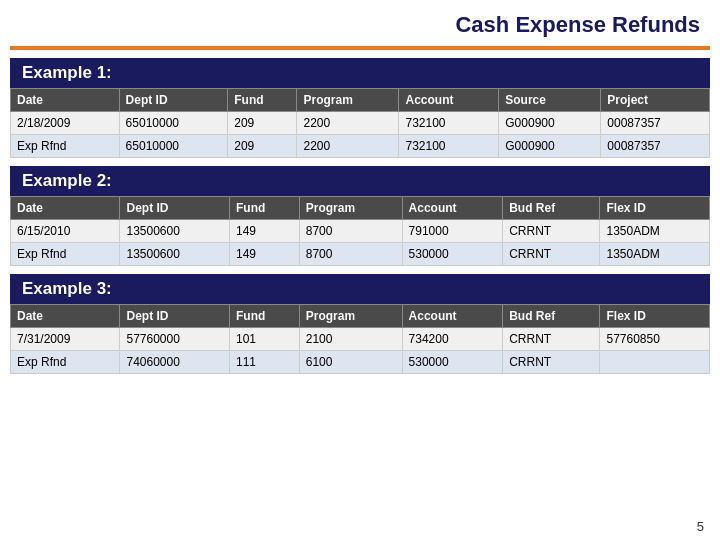 This screenshot has width=720, height=540. Describe the element at coordinates (656, 146) in the screenshot. I see `cell-1-1-6: 00087357` at that location.